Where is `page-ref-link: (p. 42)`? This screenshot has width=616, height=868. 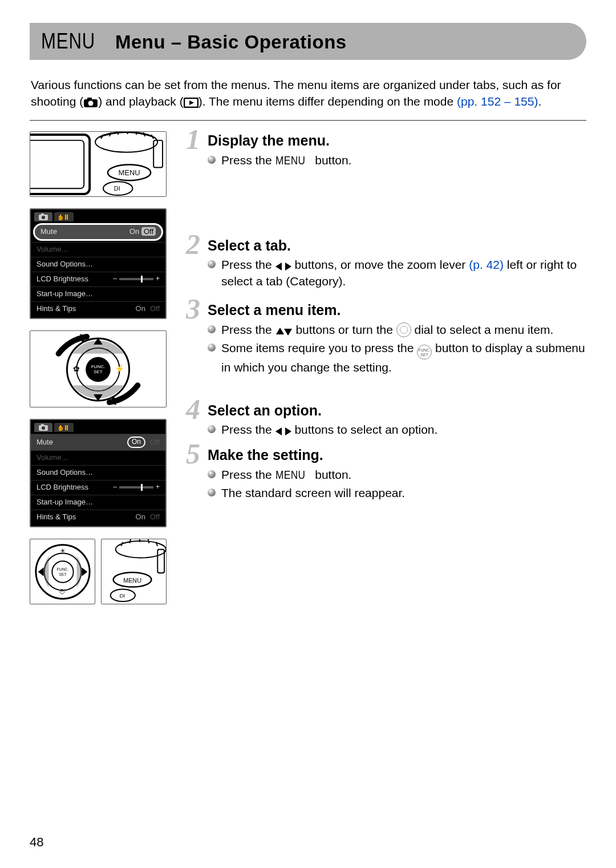
page-ref-link: (p. 42) is located at coordinates (486, 265).